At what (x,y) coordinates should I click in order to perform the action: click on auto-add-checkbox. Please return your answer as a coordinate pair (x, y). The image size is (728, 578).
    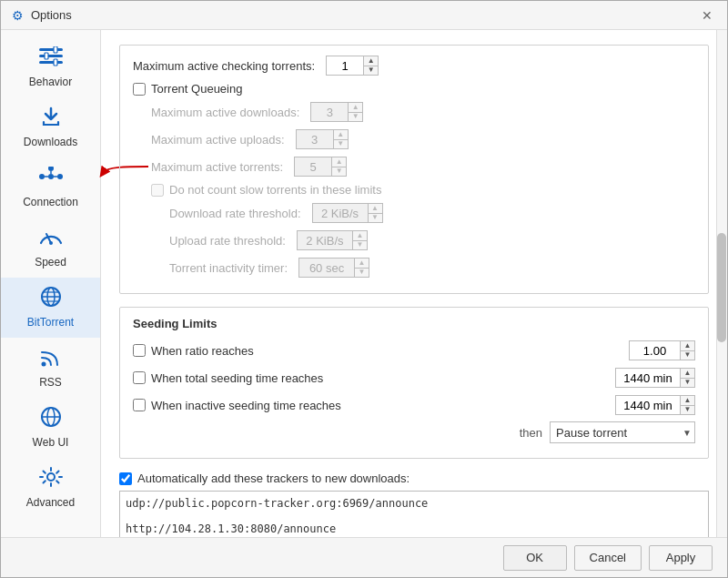
    Looking at the image, I should click on (126, 479).